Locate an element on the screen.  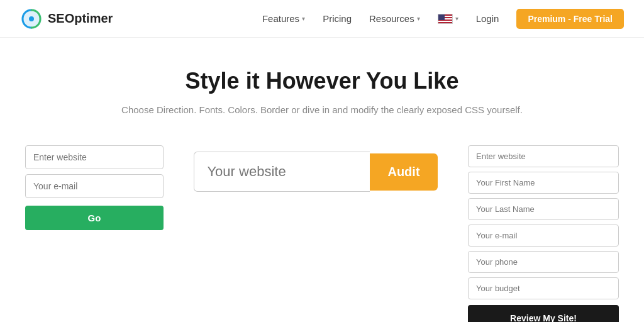
hero-title: Style it However You Like is located at coordinates (322, 81).